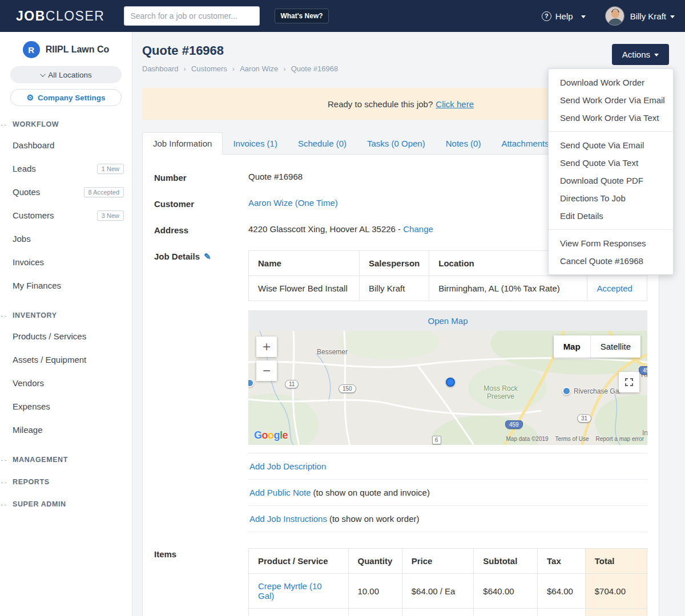 Image resolution: width=685 pixels, height=616 pixels. Describe the element at coordinates (192, 16) in the screenshot. I see `search-input` at that location.